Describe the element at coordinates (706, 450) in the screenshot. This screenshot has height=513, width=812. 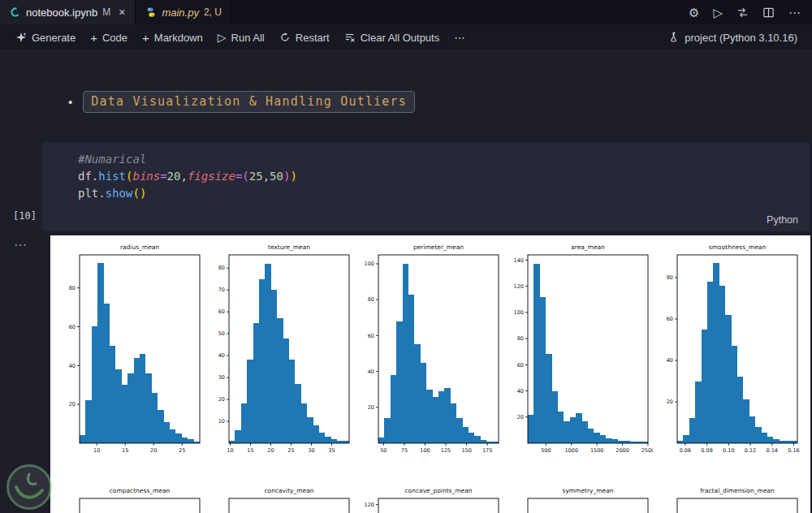
I see `svg-text: 0.08` at that location.